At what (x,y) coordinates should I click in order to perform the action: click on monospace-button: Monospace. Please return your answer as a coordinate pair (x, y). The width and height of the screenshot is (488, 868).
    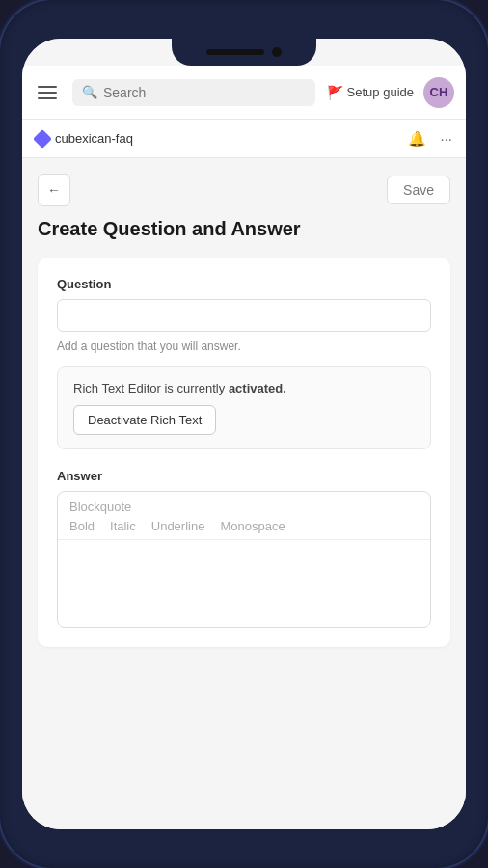
    Looking at the image, I should click on (253, 527).